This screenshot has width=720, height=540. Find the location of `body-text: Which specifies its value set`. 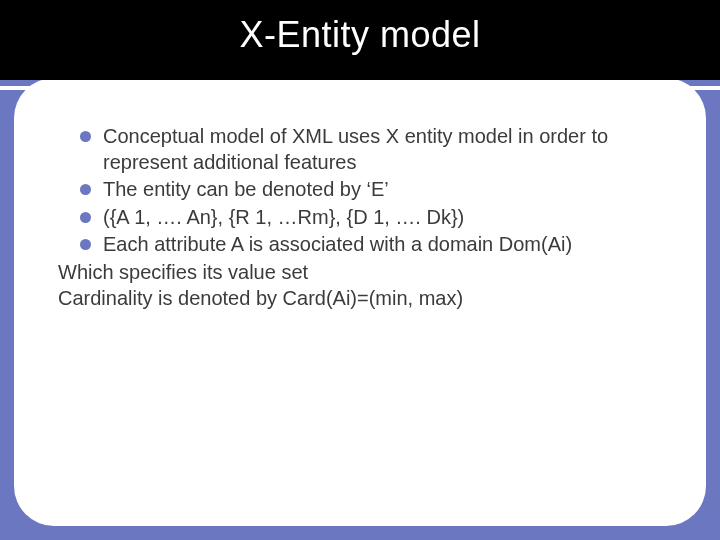

body-text: Which specifies its value set is located at coordinates (360, 273).